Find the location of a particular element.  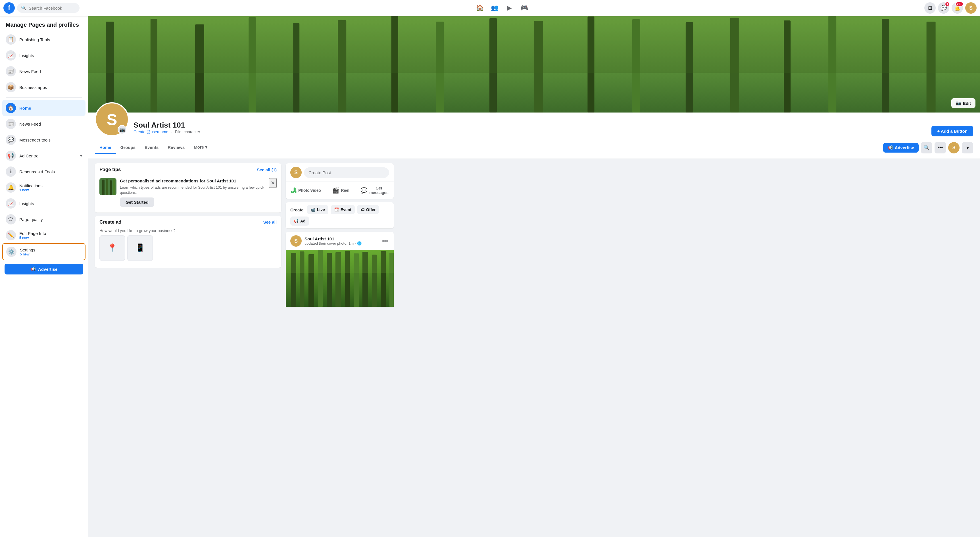

post-action-text: updated their cover photo. is located at coordinates (326, 244).